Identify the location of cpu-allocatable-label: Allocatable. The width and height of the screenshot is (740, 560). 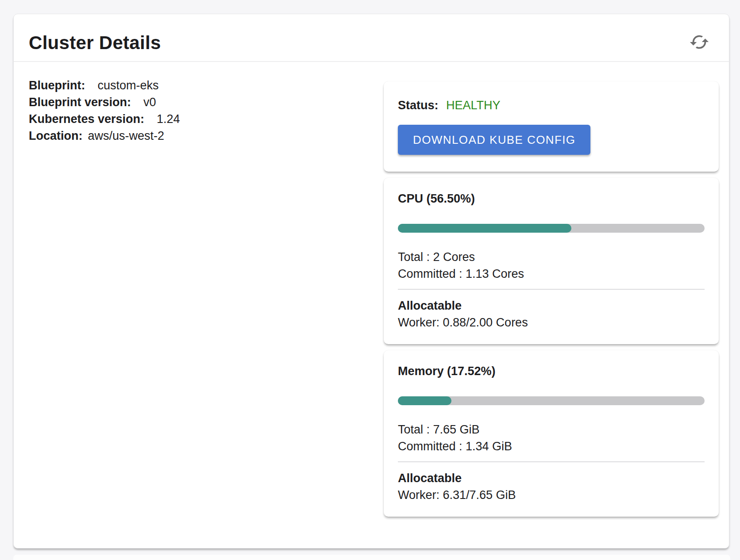
(551, 306).